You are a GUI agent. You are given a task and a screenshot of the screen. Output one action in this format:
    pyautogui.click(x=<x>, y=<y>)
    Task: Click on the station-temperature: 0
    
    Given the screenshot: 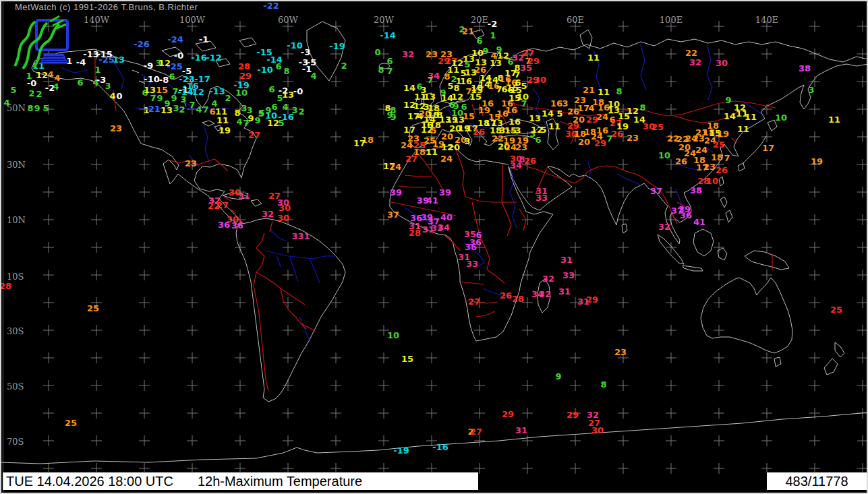 What is the action you would take?
    pyautogui.click(x=119, y=96)
    